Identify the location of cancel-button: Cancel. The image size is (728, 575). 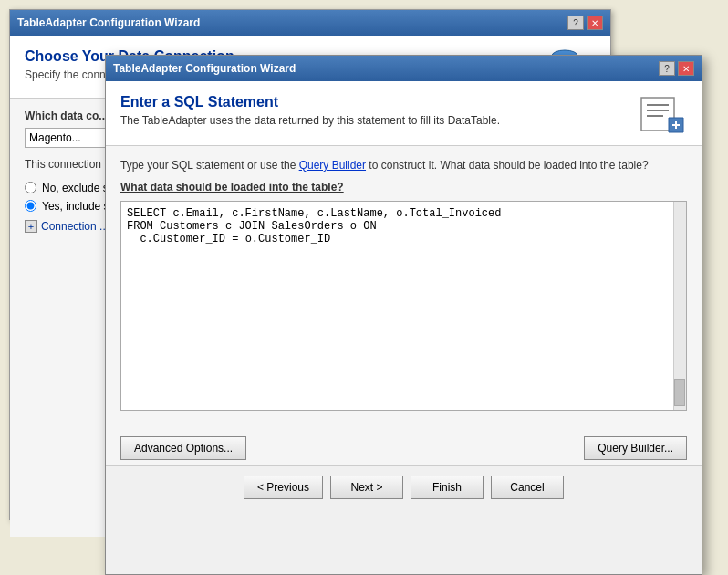
(527, 487).